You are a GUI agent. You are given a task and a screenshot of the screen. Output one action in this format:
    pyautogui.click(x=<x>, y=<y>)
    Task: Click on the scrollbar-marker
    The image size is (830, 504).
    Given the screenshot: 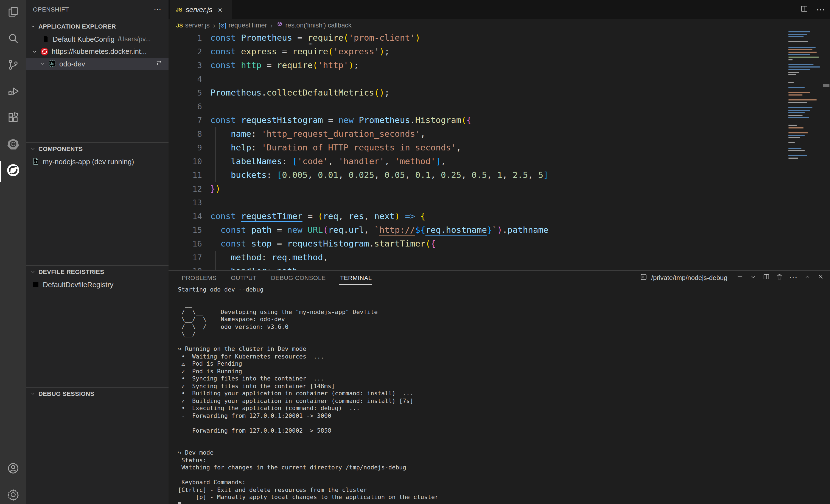 What is the action you would take?
    pyautogui.click(x=826, y=86)
    